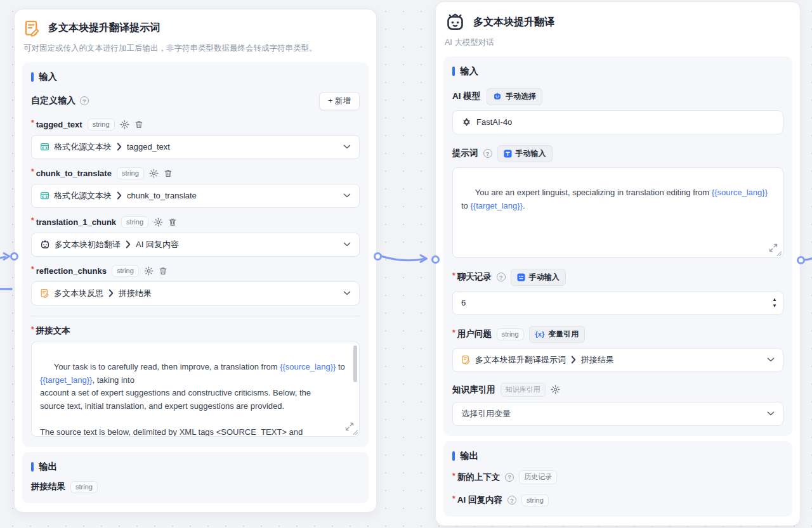 The image size is (812, 528). I want to click on reference-source: 多文本块反思, so click(79, 293).